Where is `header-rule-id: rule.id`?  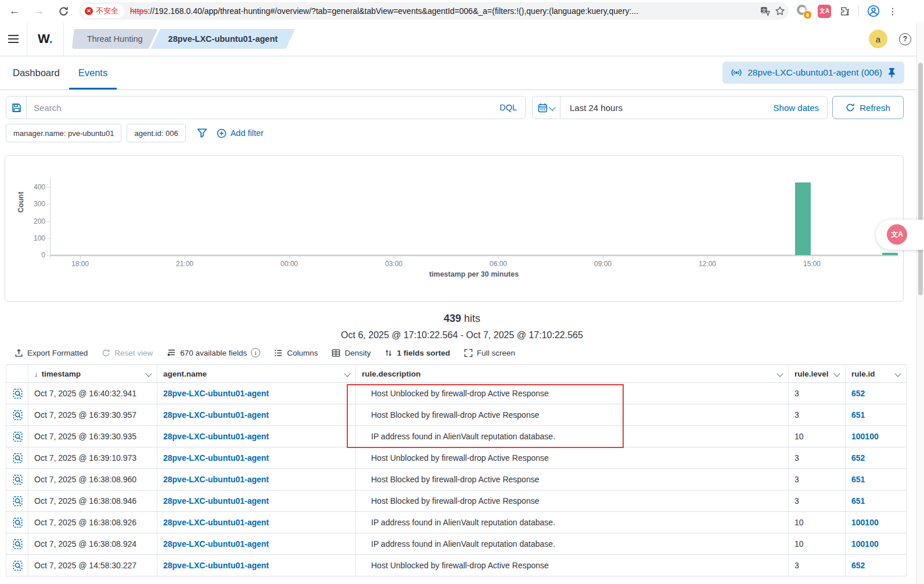
header-rule-id: rule.id is located at coordinates (876, 374).